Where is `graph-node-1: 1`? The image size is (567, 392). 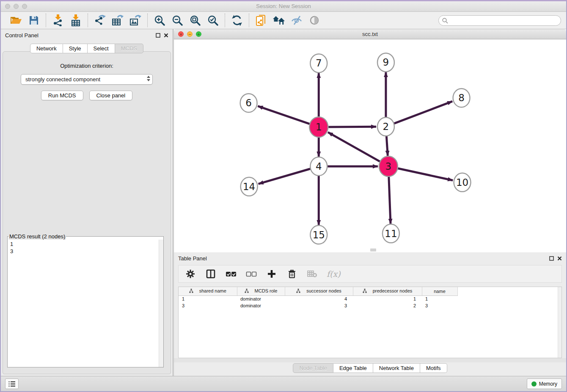
graph-node-1: 1 is located at coordinates (319, 127).